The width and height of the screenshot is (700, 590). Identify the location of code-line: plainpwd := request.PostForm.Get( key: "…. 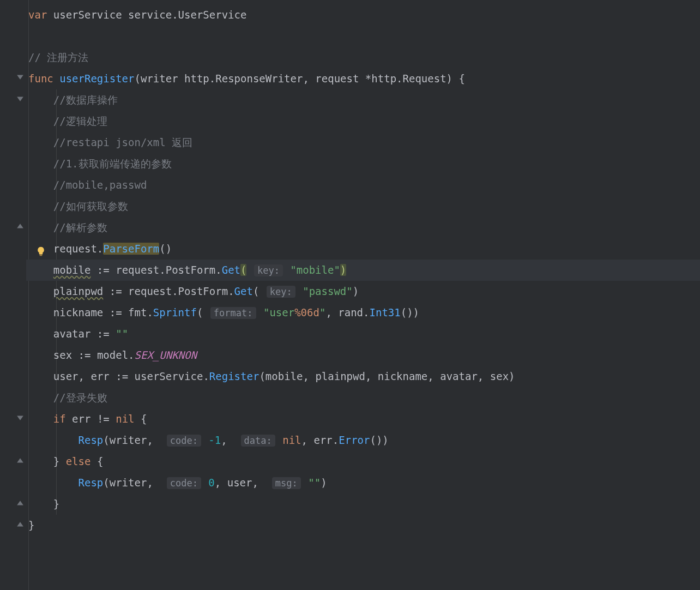
(363, 291).